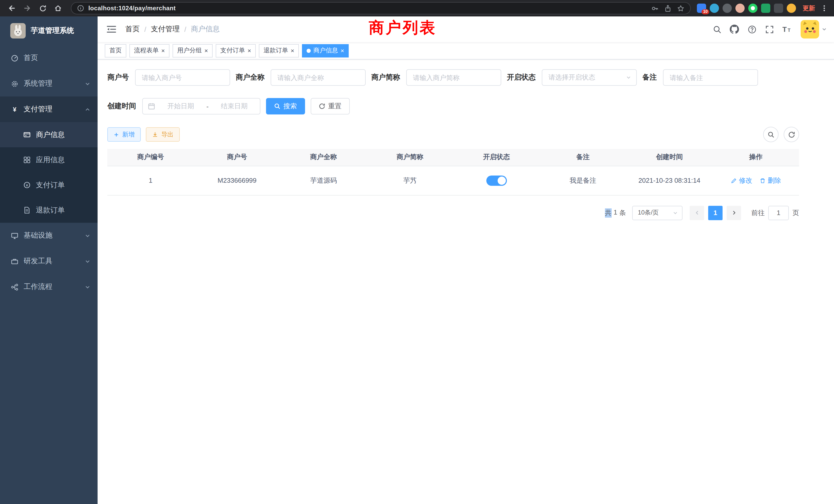  I want to click on cell-name: 芋道源码, so click(324, 181).